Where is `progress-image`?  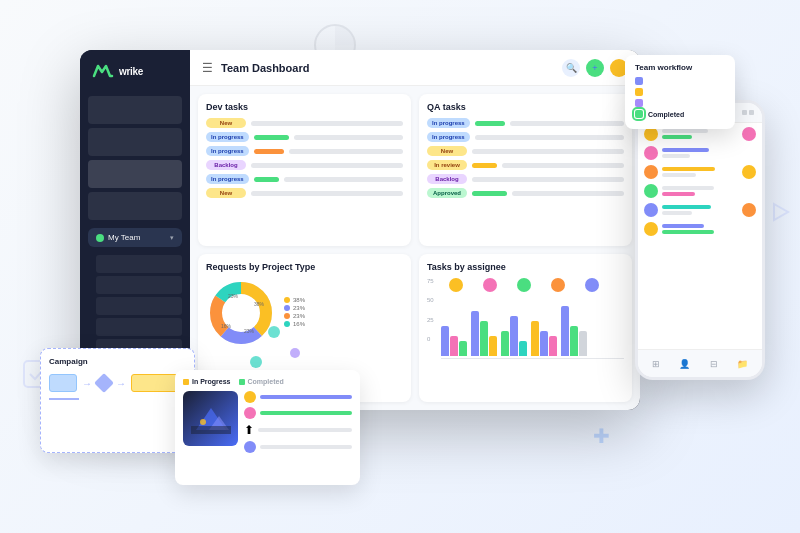 progress-image is located at coordinates (210, 418).